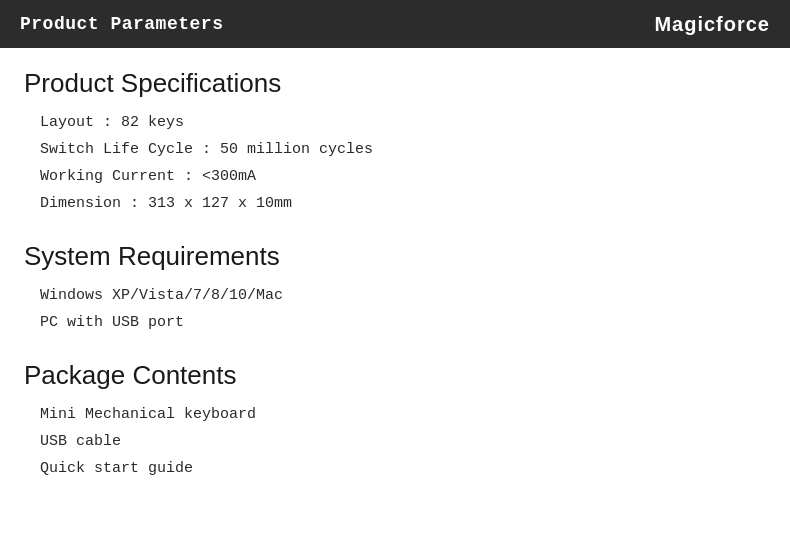  What do you see at coordinates (712, 24) in the screenshot?
I see `header-brand: Magicforce` at bounding box center [712, 24].